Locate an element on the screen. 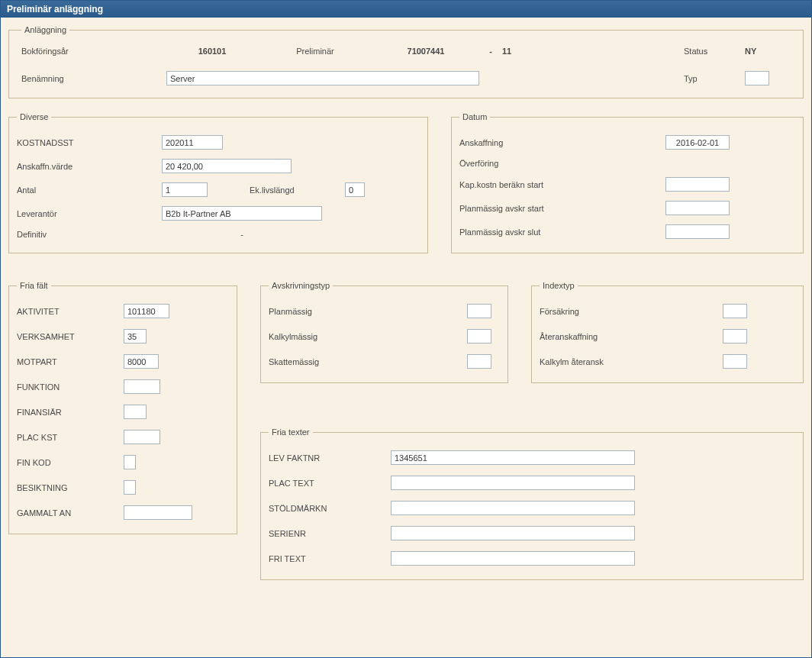 The height and width of the screenshot is (658, 812). planstart-input is located at coordinates (698, 208).